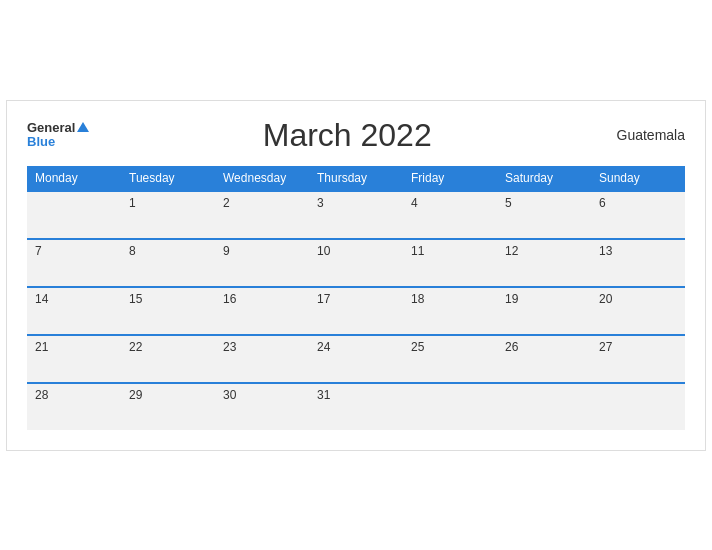 The width and height of the screenshot is (712, 550). Describe the element at coordinates (544, 263) in the screenshot. I see `calendar-day-cell: 12` at that location.